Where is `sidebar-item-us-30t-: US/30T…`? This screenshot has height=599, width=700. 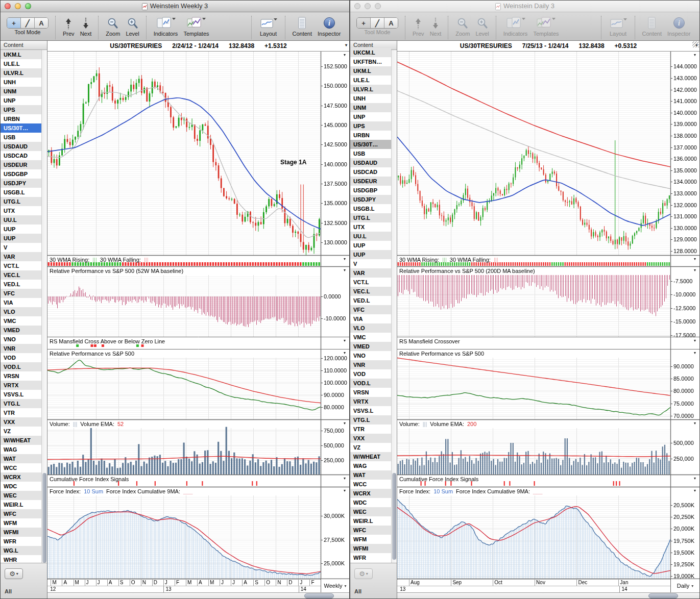
sidebar-item-us-30t-: US/30T… is located at coordinates (371, 144).